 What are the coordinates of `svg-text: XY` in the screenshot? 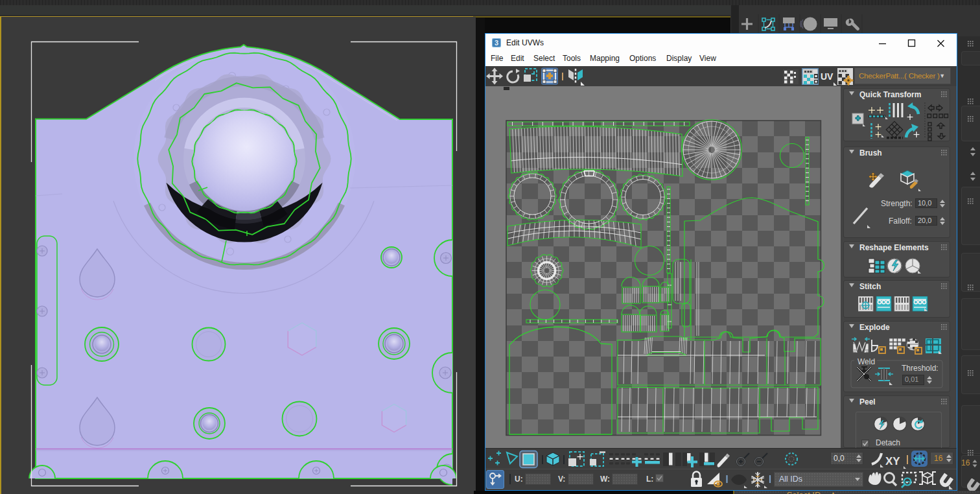 It's located at (893, 462).